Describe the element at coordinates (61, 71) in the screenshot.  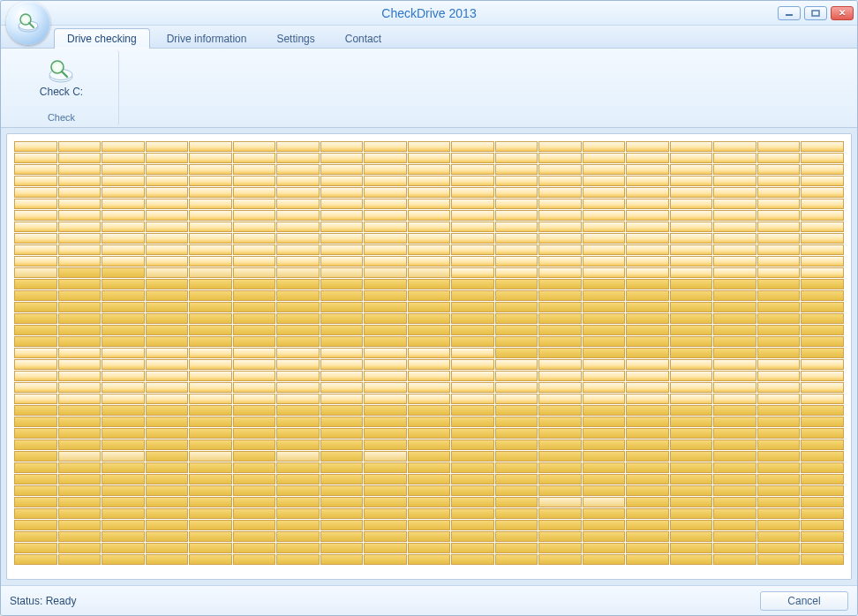
I see `drive-check-icon` at that location.